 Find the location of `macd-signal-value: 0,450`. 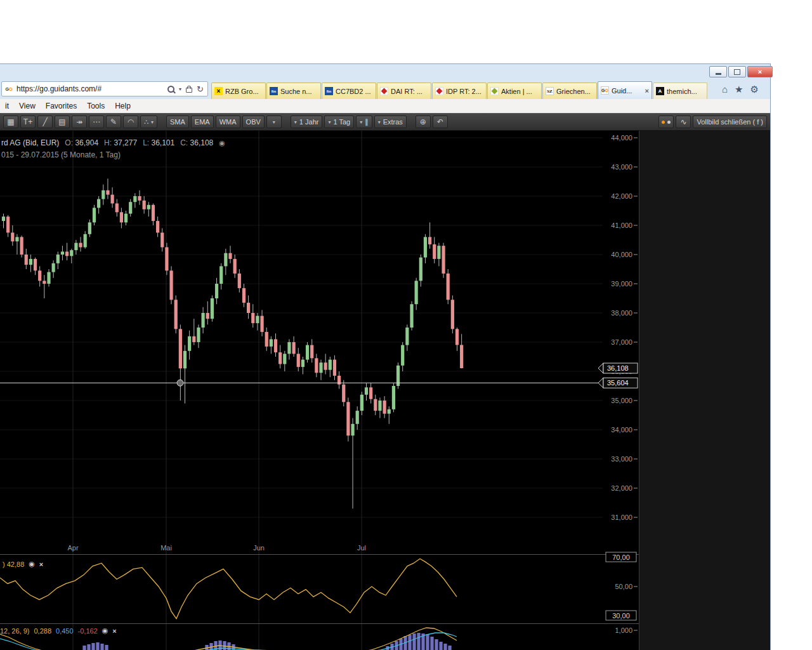

macd-signal-value: 0,450 is located at coordinates (65, 631).